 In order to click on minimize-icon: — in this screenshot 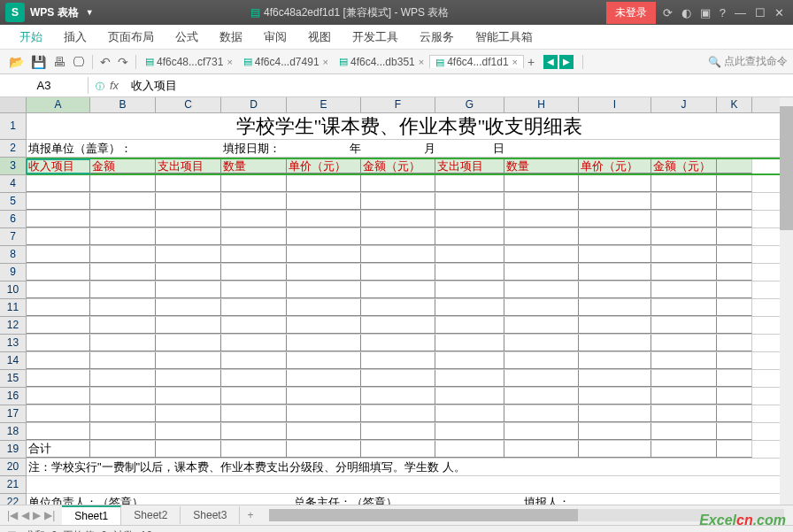, I will do `click(740, 12)`.